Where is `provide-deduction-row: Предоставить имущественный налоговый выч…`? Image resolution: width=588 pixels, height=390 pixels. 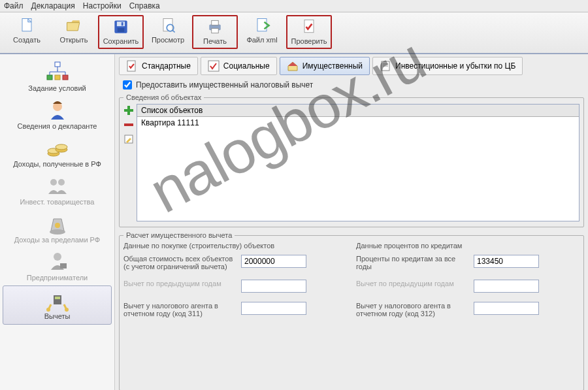
provide-deduction-row: Предоставить имущественный налоговый выч… is located at coordinates (351, 86).